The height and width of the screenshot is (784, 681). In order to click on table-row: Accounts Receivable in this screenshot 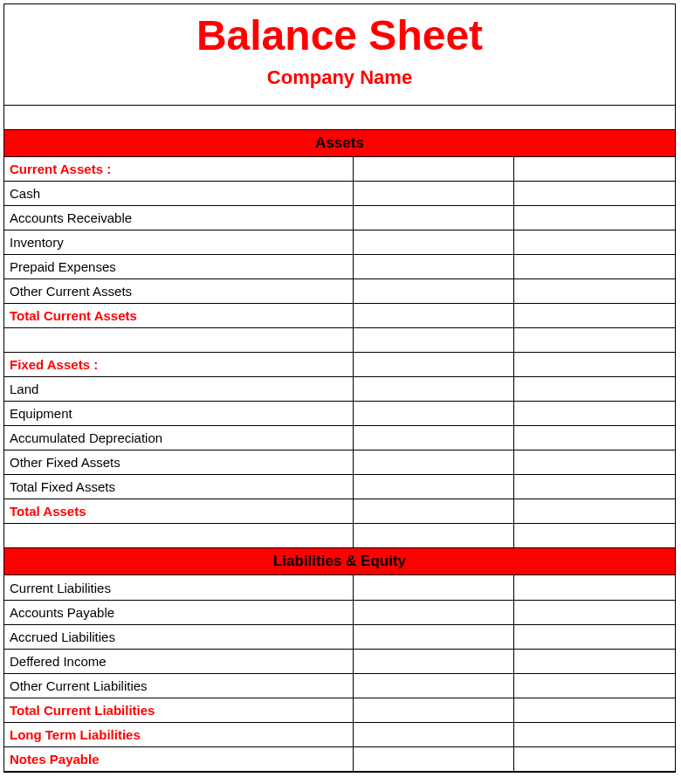, I will do `click(340, 218)`.